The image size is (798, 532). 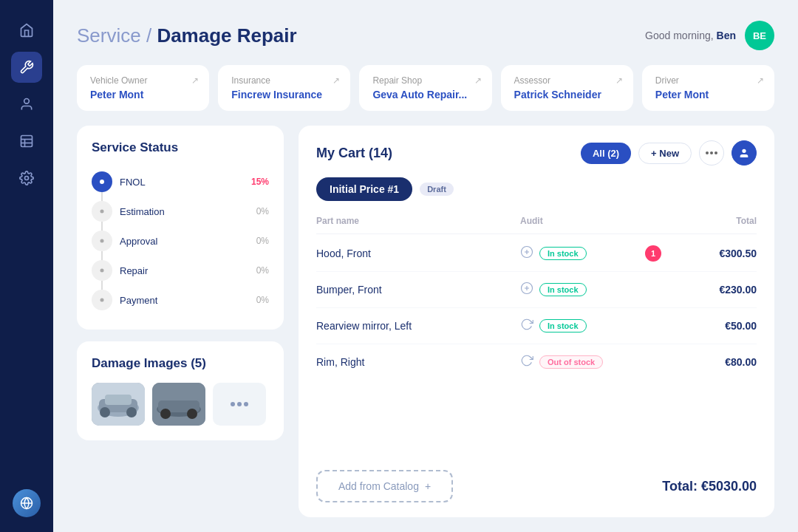 I want to click on col-total: Total, so click(x=720, y=221).